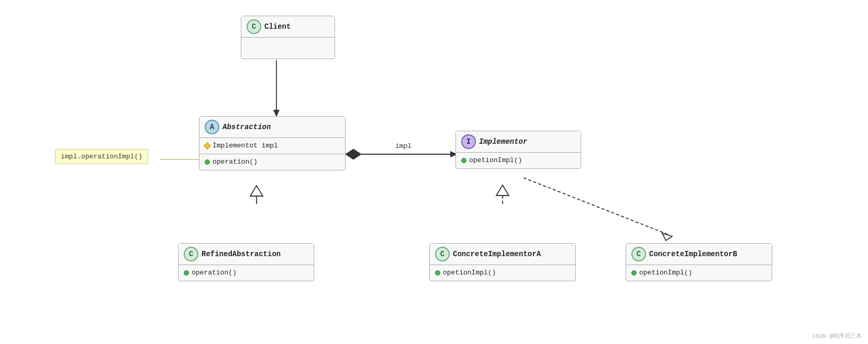 The image size is (868, 344). I want to click on concrete-a-method-text: opetionImpl(), so click(469, 273).